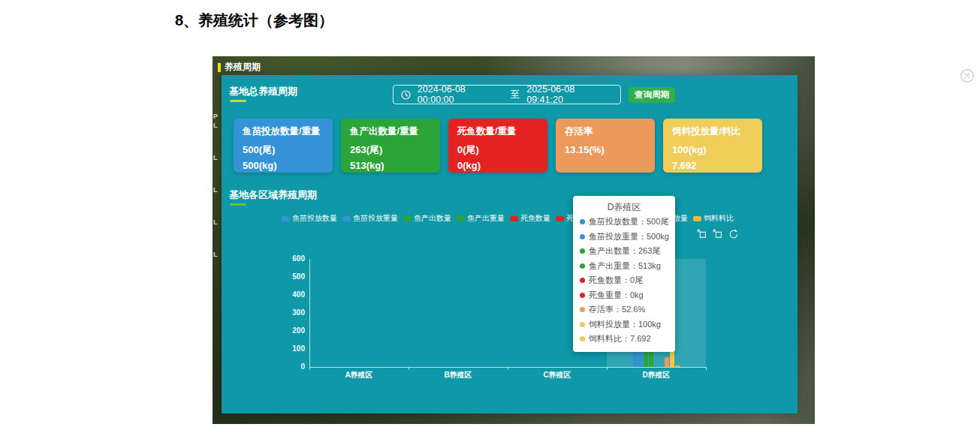  I want to click on y-axis-tick-label: 600, so click(292, 258).